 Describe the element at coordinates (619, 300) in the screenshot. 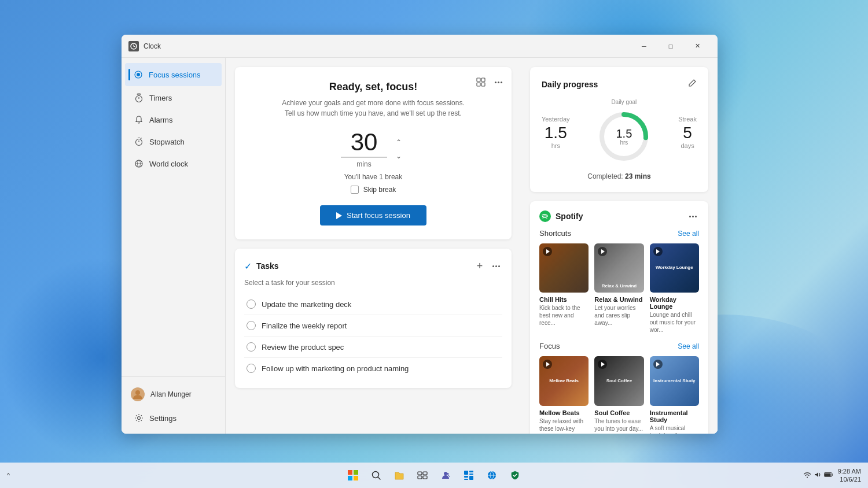

I see `relax-unwind-name: Relax & Unwind` at that location.